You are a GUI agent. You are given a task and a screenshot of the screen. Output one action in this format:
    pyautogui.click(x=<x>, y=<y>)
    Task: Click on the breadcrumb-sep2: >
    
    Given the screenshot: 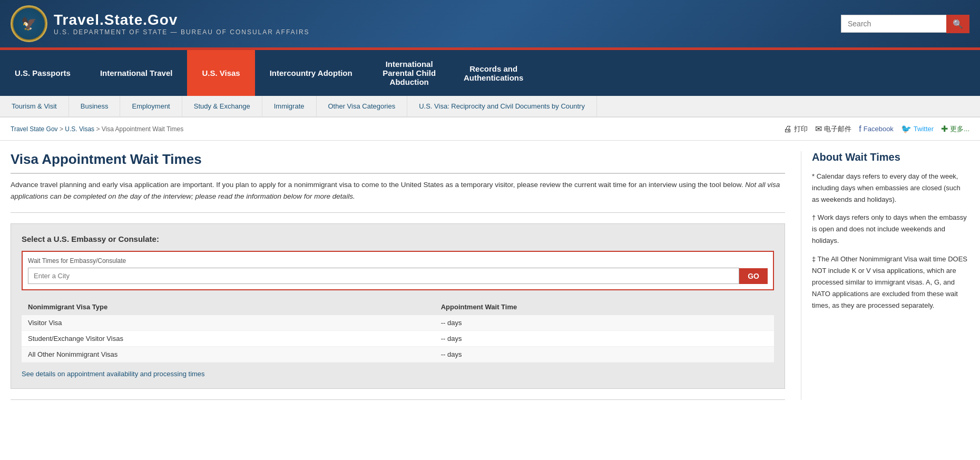 What is the action you would take?
    pyautogui.click(x=99, y=129)
    